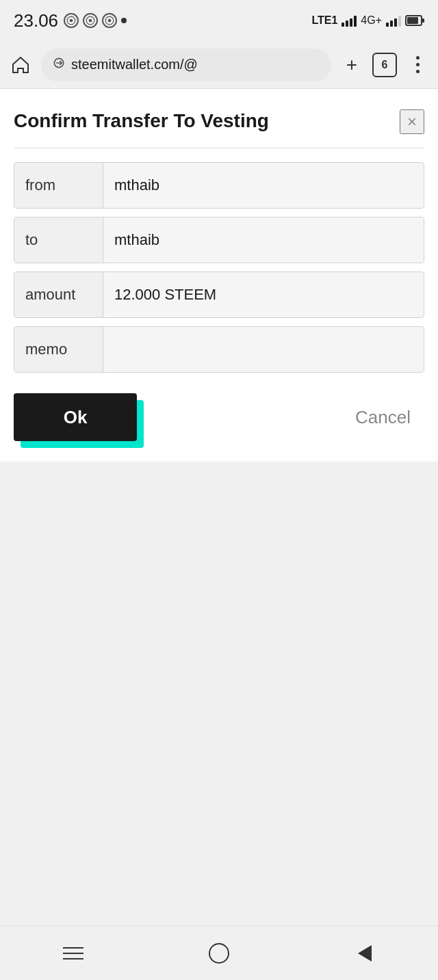 The image size is (438, 980). What do you see at coordinates (59, 349) in the screenshot?
I see `memo-label: memo` at bounding box center [59, 349].